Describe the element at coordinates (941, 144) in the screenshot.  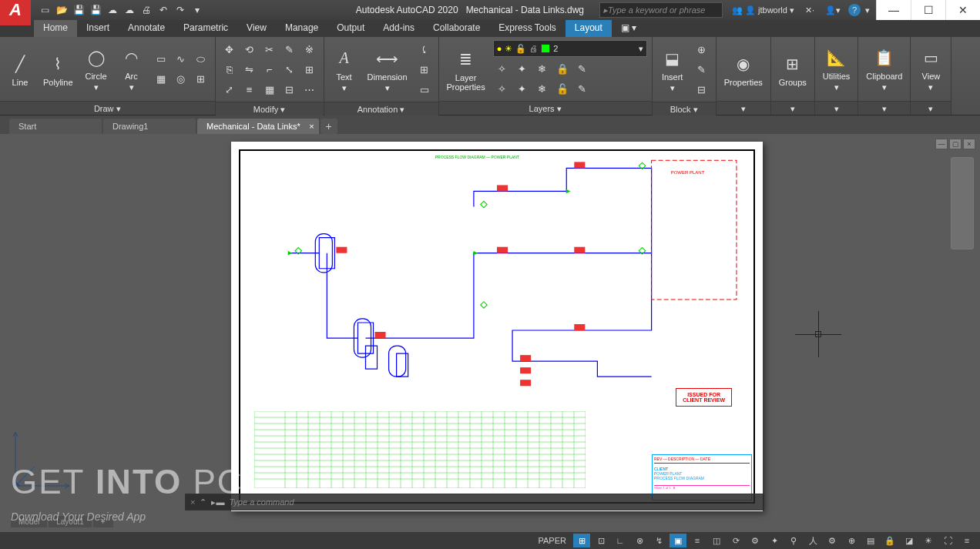
I see `vp-minimize-icon: —` at that location.